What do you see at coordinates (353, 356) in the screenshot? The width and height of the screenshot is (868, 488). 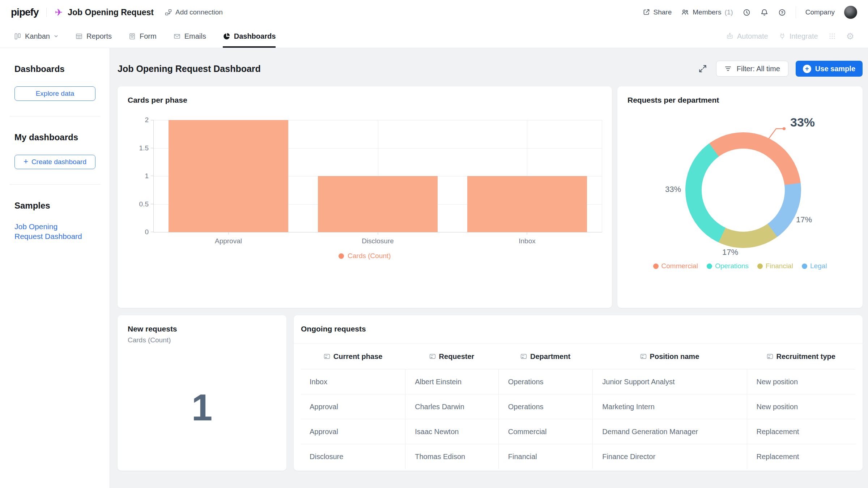 I see `column-header-current-phase: Current phase` at bounding box center [353, 356].